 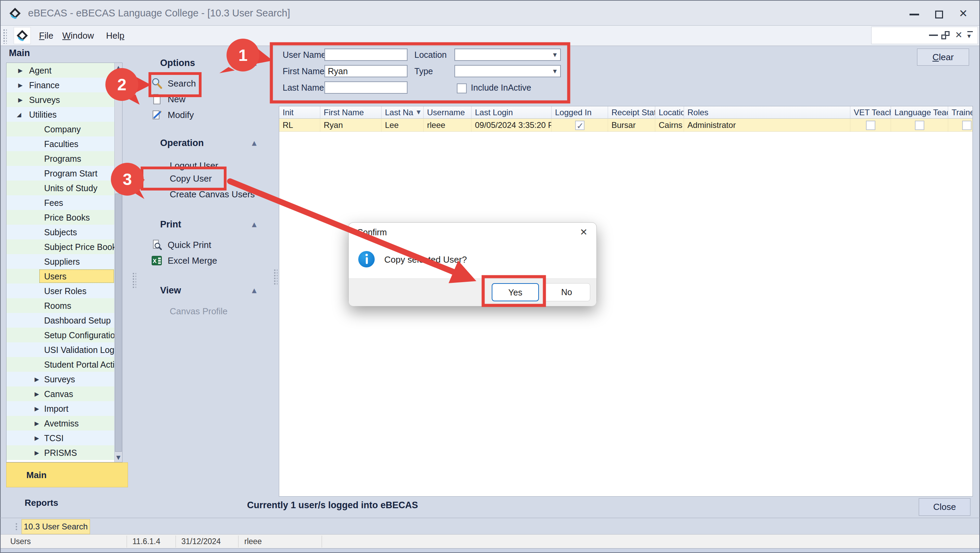 I want to click on tree-item-subjects: Subjects, so click(x=60, y=232).